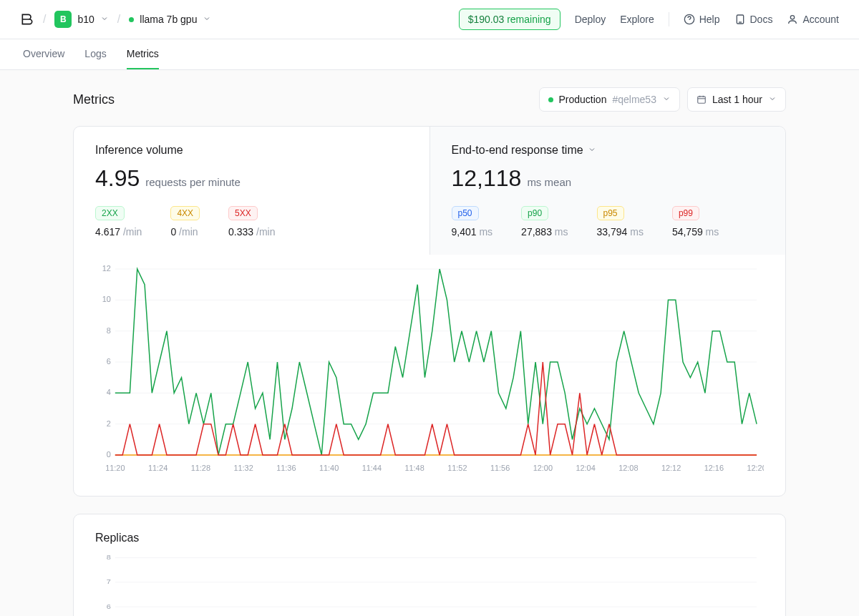 Image resolution: width=859 pixels, height=616 pixels. I want to click on svg-text: 7, so click(109, 582).